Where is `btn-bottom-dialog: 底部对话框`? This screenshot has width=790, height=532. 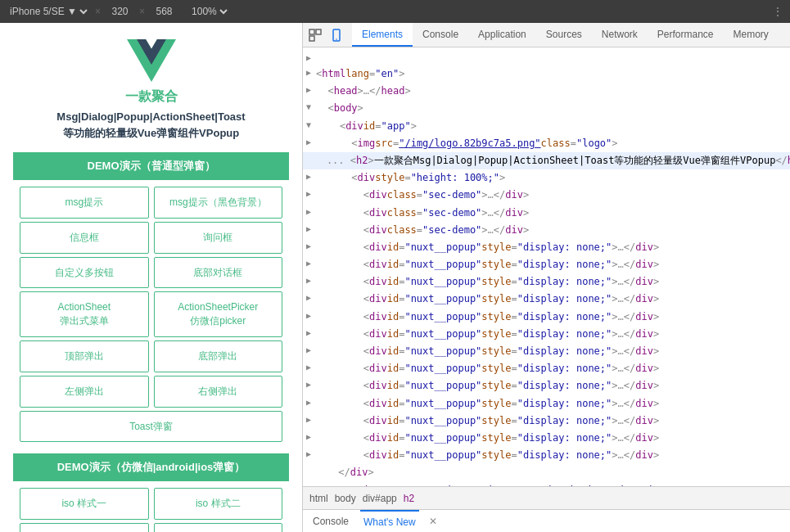
btn-bottom-dialog: 底部对话框 is located at coordinates (219, 273).